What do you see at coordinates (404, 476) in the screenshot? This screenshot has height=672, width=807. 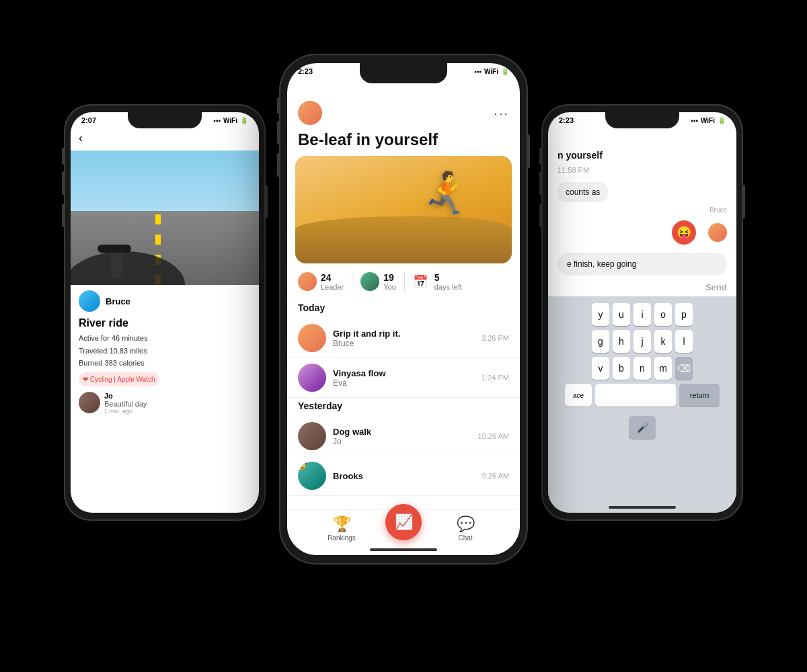 I see `activity-info-3: Brooks` at bounding box center [404, 476].